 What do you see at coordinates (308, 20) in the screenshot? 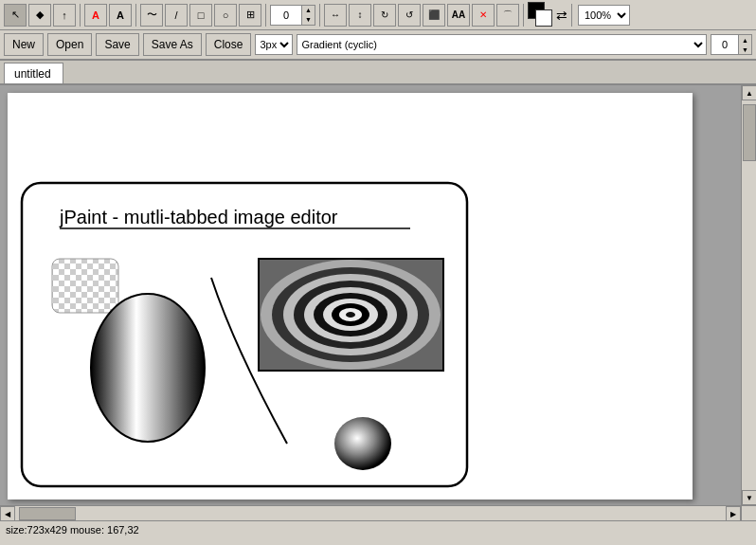
I see `rotation-down: ▼` at bounding box center [308, 20].